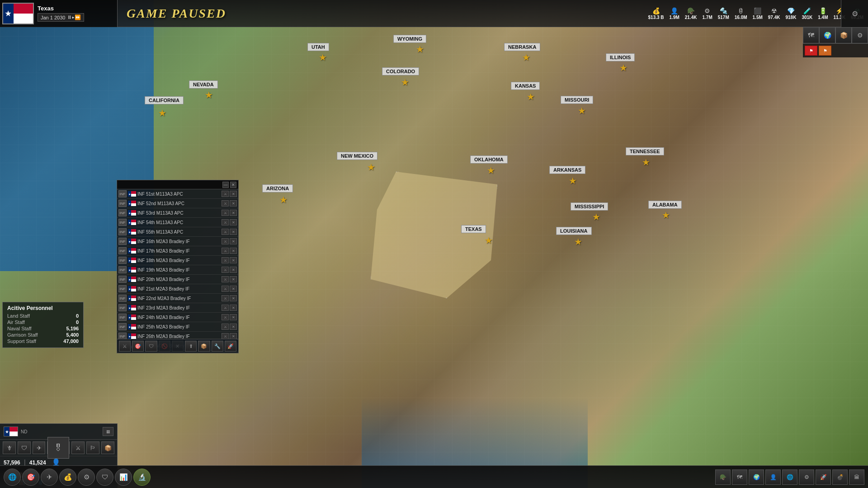 The image size is (868, 488). Describe the element at coordinates (178, 327) in the screenshot. I see `list-item: INF ★ INF 25th M2A3 Bradley IF ⚔ ✕` at that location.